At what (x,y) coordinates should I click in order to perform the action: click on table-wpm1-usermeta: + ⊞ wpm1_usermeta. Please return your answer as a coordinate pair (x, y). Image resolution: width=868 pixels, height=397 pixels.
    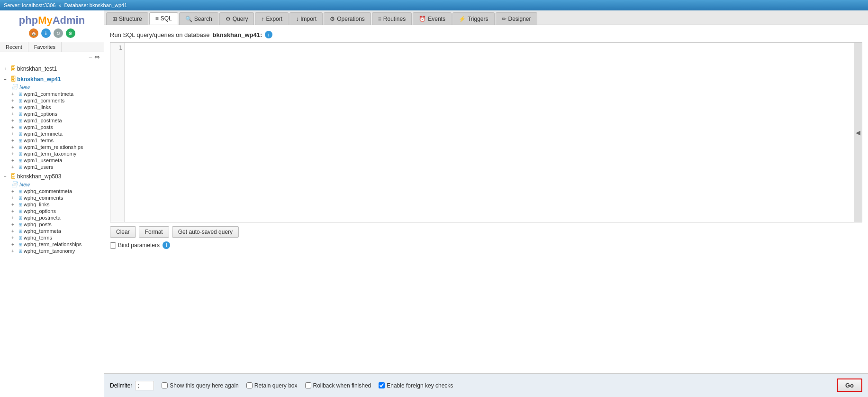
    Looking at the image, I should click on (56, 160).